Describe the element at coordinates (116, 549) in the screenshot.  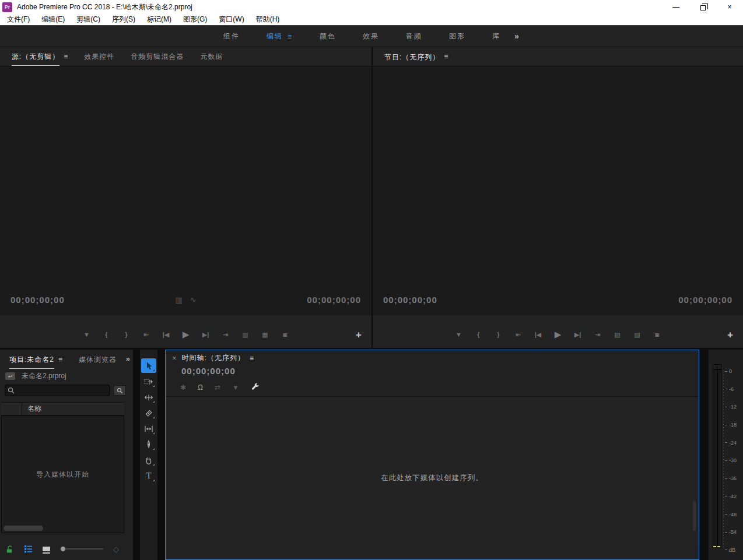
I see `sort-order-button: ◇` at that location.